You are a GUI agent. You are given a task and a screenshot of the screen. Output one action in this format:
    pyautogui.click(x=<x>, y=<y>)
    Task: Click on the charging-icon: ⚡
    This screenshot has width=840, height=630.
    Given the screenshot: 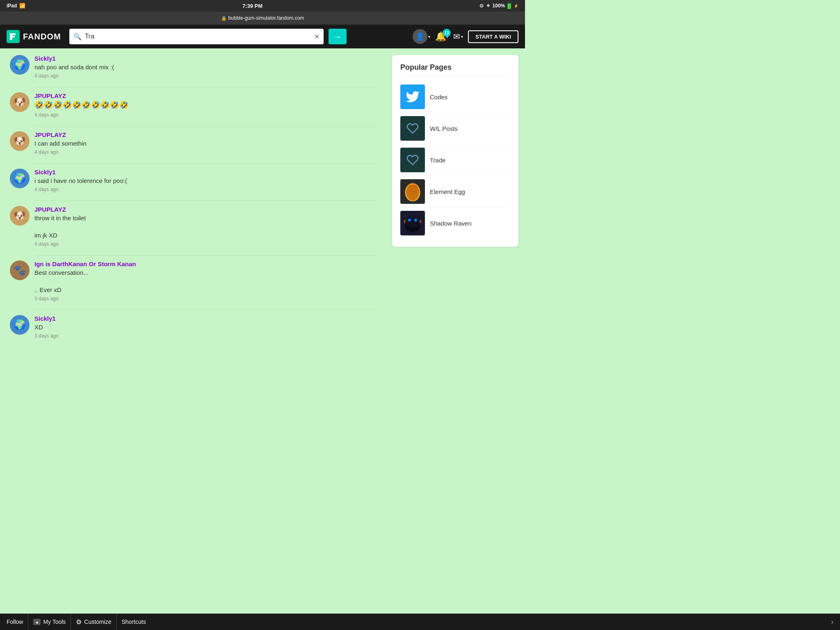 What is the action you would take?
    pyautogui.click(x=516, y=6)
    